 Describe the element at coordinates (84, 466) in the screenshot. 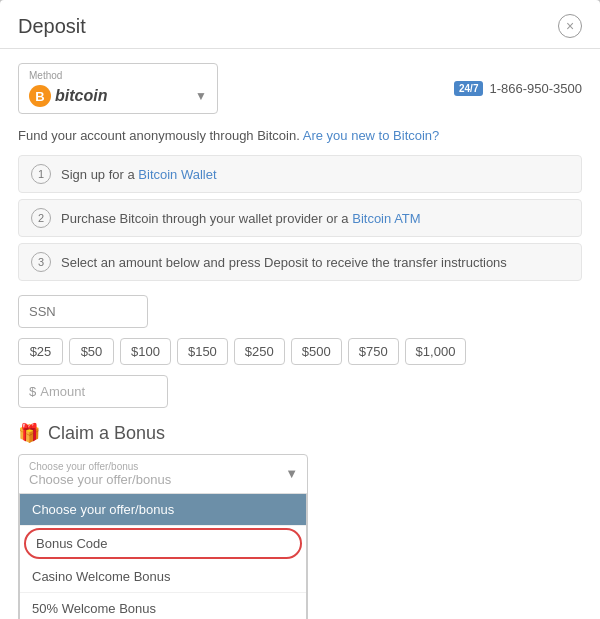

I see `dropdown-label: Choose your offer/bonus` at that location.